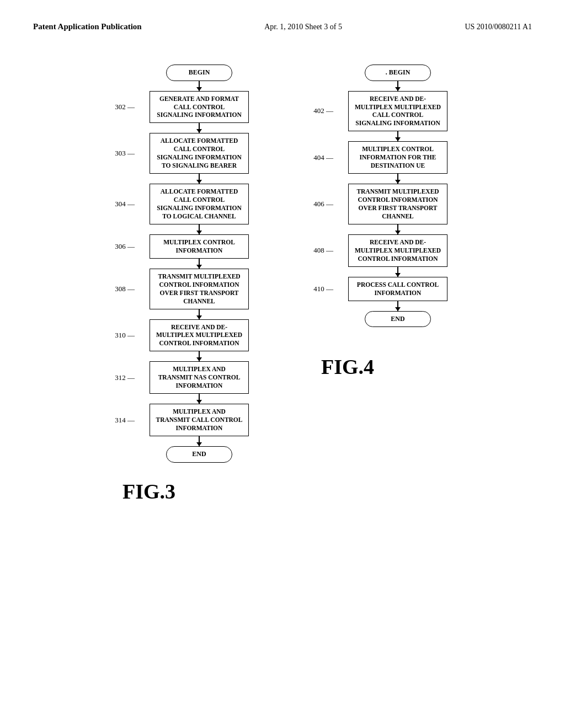  Describe the element at coordinates (183, 377) in the screenshot. I see `fig3-312-row: 312 — MULTIPLEX AND TRANSMIT NAS CONTROL…` at that location.